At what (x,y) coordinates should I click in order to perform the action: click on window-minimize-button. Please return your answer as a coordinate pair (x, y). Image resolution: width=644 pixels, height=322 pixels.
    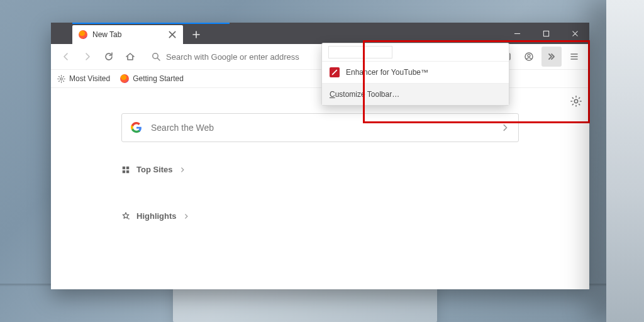
    Looking at the image, I should click on (517, 33).